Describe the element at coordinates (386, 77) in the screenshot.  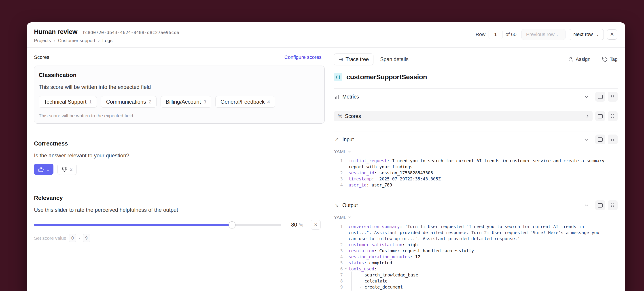
I see `span-title: customerSupportSession` at that location.